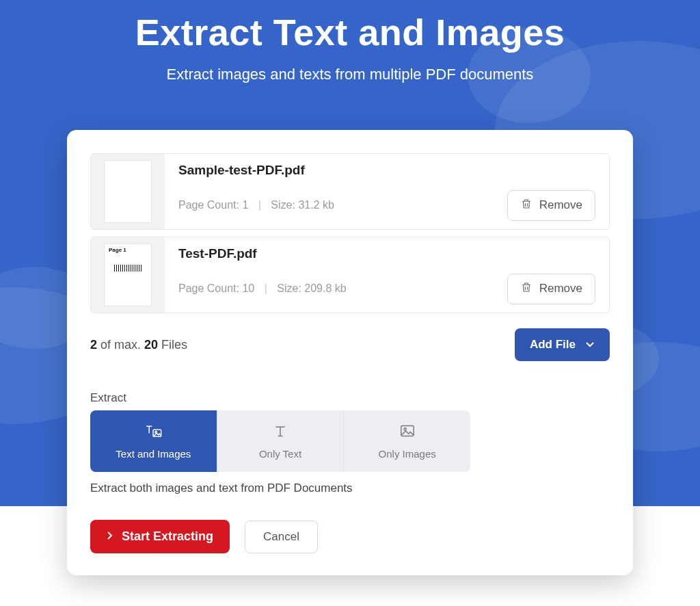  Describe the element at coordinates (350, 345) in the screenshot. I see `file-status-row: 2 of max. 20 Files Add File` at that location.